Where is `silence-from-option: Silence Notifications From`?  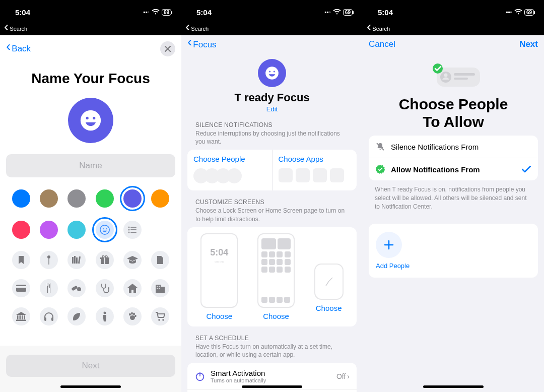 silence-from-option: Silence Notifications From is located at coordinates (453, 147).